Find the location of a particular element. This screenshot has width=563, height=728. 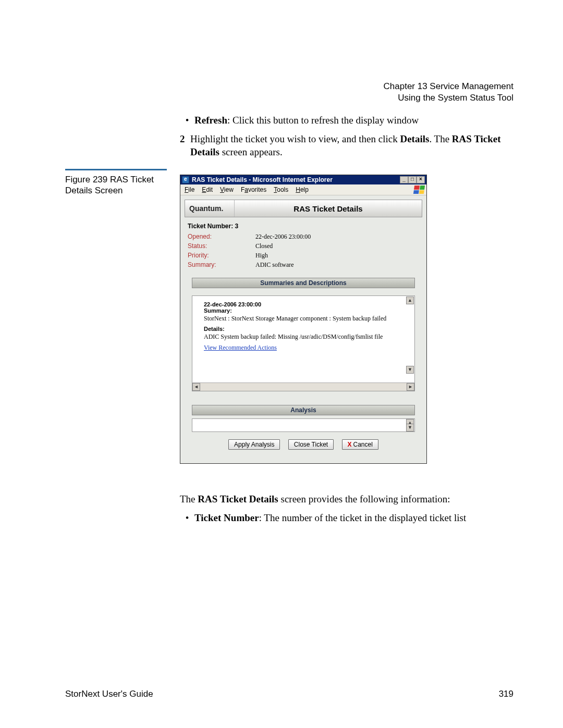

menu-view: View is located at coordinates (227, 190).